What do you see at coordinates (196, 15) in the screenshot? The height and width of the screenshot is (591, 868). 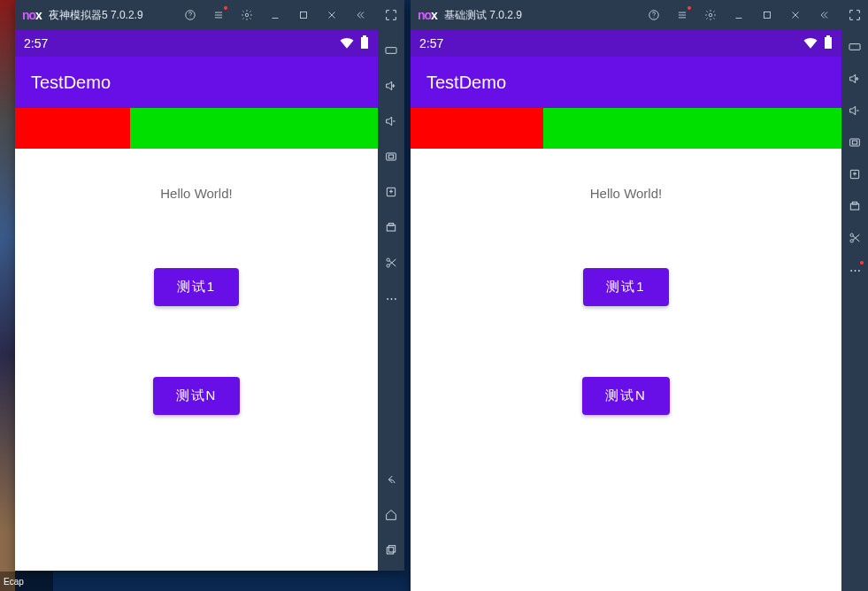 I see `window-titlebar: nox 夜神模拟器5 7.0.2.9` at bounding box center [196, 15].